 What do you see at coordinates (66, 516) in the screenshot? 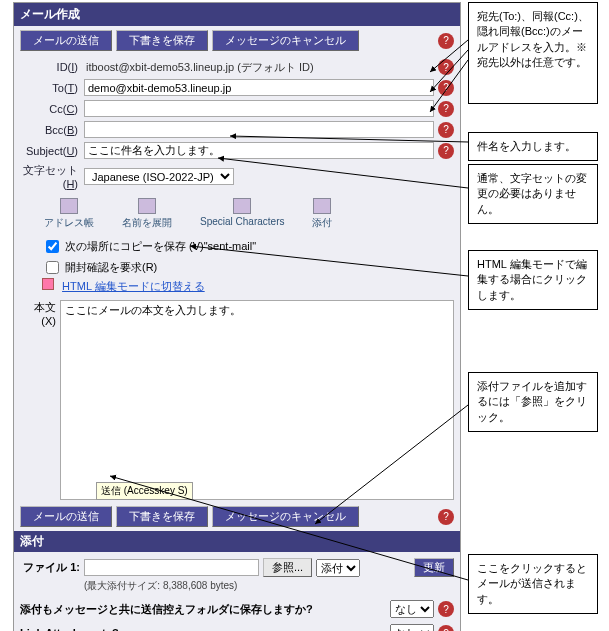
I see `send-button-bottom: メールの送信` at bounding box center [66, 516].